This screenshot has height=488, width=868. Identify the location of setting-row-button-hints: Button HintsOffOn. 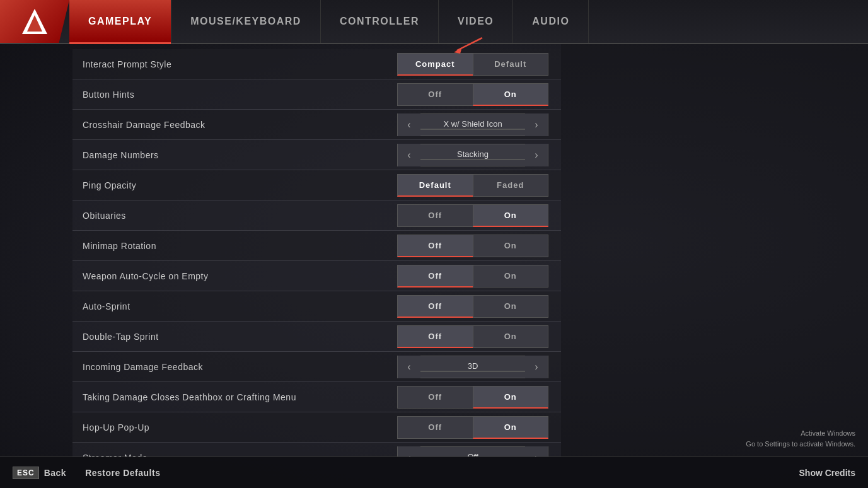
(316, 95).